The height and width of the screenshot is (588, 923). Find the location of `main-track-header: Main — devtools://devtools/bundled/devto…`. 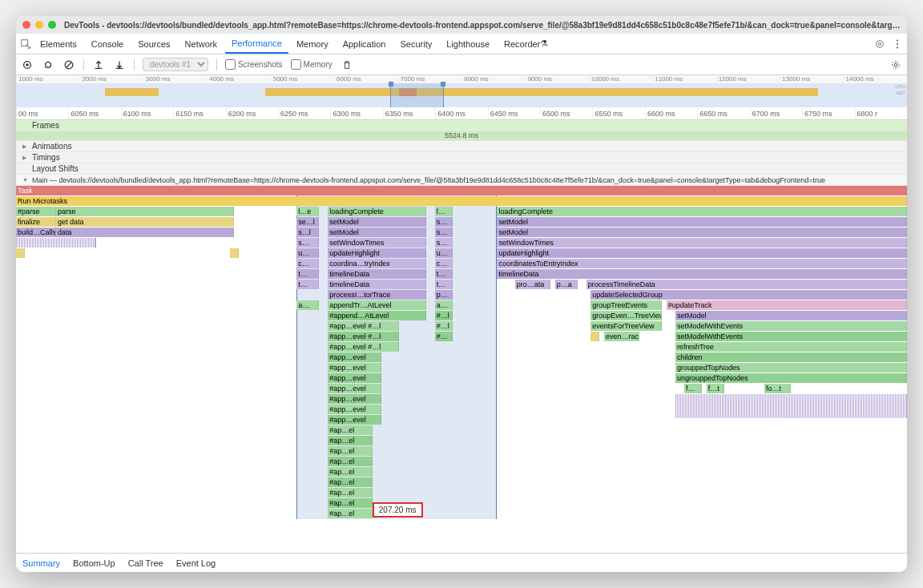

main-track-header: Main — devtools://devtools/bundled/devto… is located at coordinates (462, 180).